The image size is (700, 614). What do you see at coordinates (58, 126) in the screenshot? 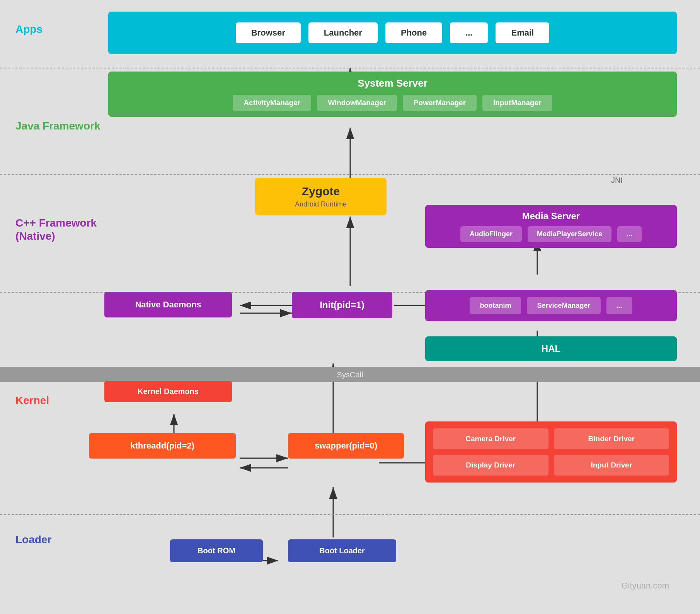
I see `java-framework-label: Java Framework` at bounding box center [58, 126].